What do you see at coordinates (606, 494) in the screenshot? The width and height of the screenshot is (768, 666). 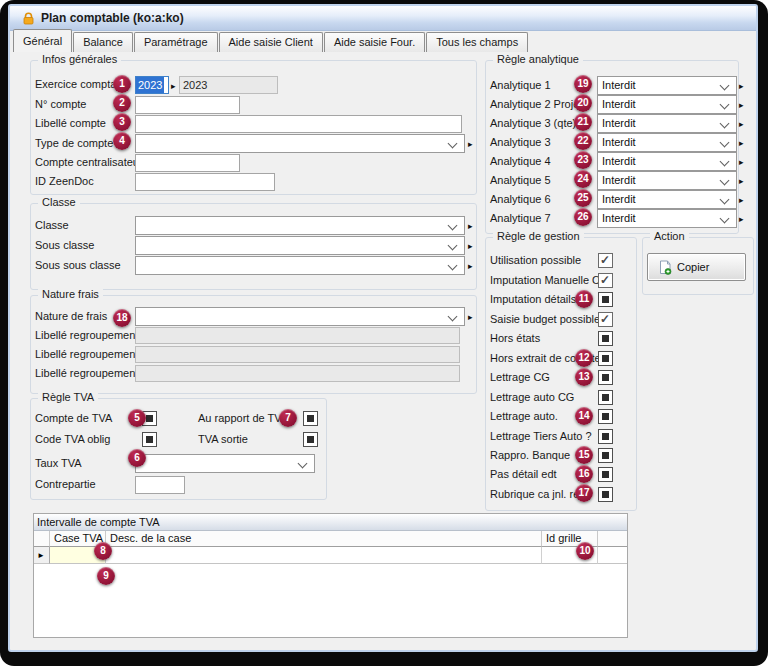 I see `rubrique-ca-jnl-rep-checkbox` at bounding box center [606, 494].